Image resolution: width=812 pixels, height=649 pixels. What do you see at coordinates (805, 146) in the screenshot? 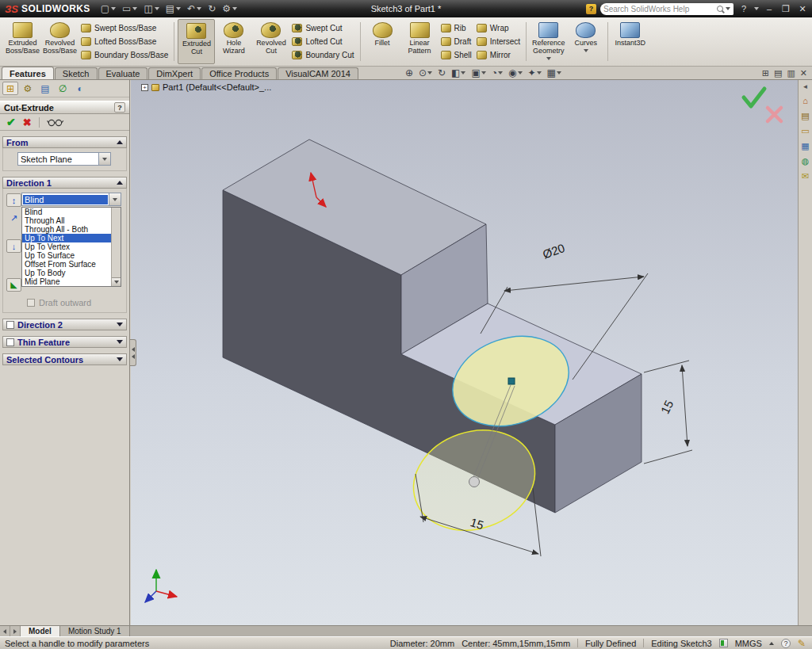
I see `view-palette-icon: ▦` at bounding box center [805, 146].